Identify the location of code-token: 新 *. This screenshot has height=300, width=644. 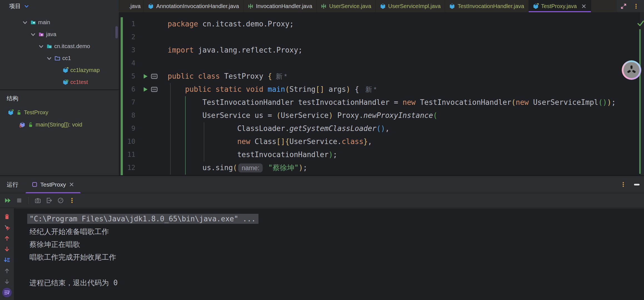
(370, 90).